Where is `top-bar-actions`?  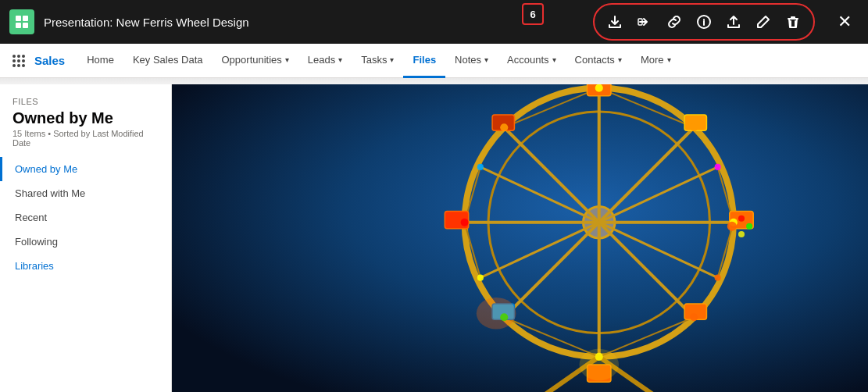 top-bar-actions is located at coordinates (704, 22).